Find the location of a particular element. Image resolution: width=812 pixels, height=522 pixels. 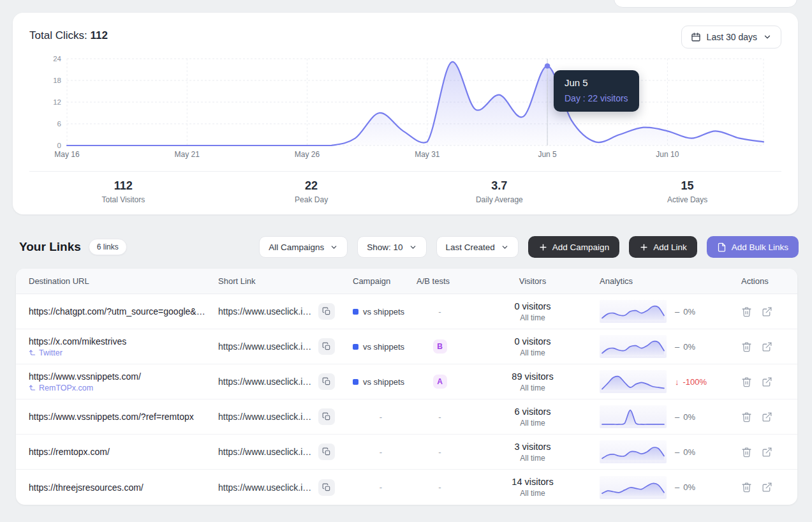

campaign-color-dot is located at coordinates (356, 347).